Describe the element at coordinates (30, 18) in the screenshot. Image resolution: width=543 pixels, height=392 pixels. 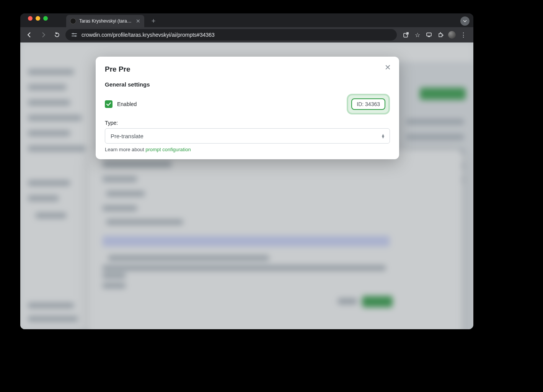
I see `close-window-button` at that location.